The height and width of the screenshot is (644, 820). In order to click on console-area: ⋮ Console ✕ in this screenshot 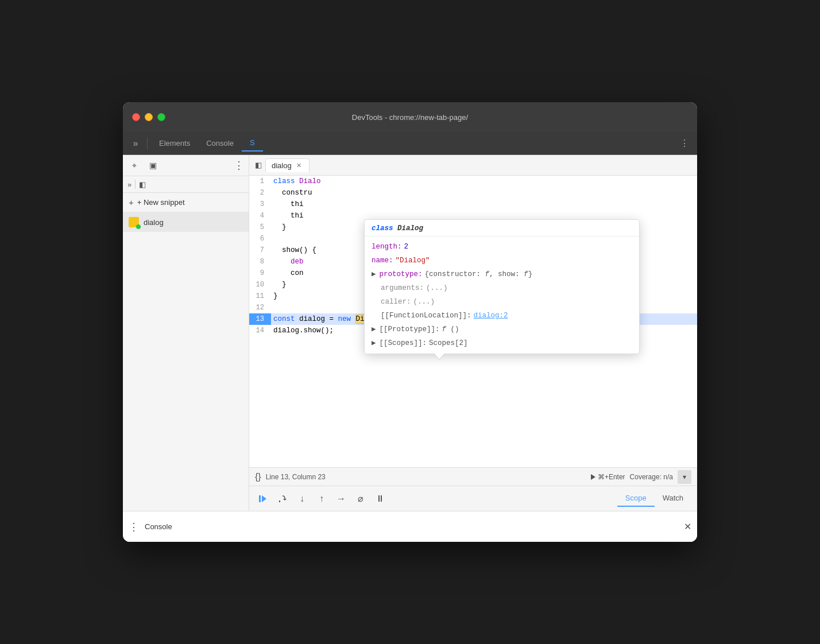, I will do `click(410, 526)`.